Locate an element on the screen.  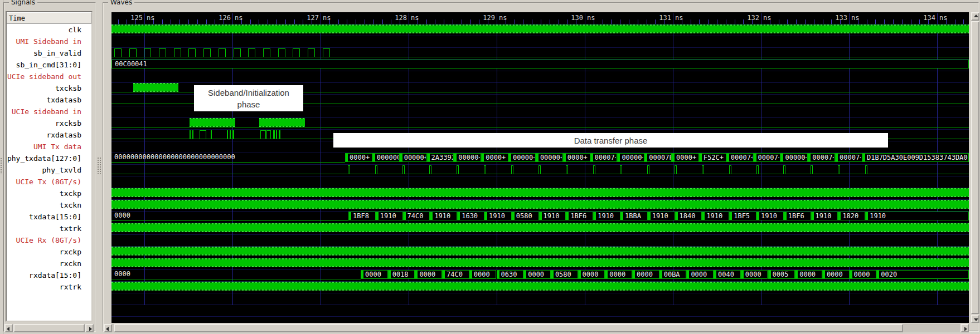
signal-item-txdata-15-0-: txdata[15:0] is located at coordinates (49, 217).